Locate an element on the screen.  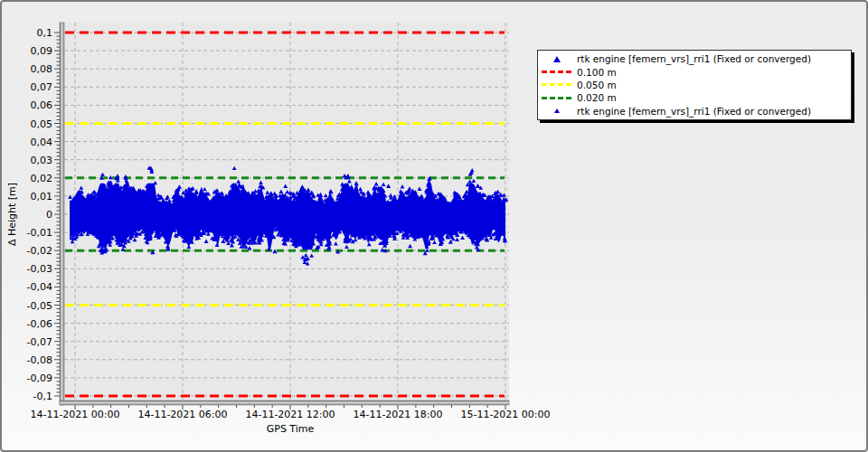
legend-entry-label: 0.020 m is located at coordinates (597, 98).